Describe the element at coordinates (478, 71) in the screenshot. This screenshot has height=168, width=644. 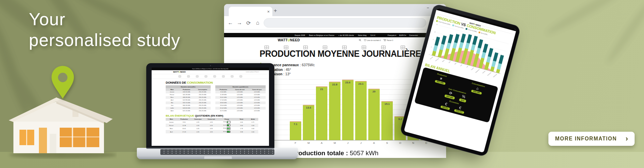
I see `x-tick-label: September` at that location.